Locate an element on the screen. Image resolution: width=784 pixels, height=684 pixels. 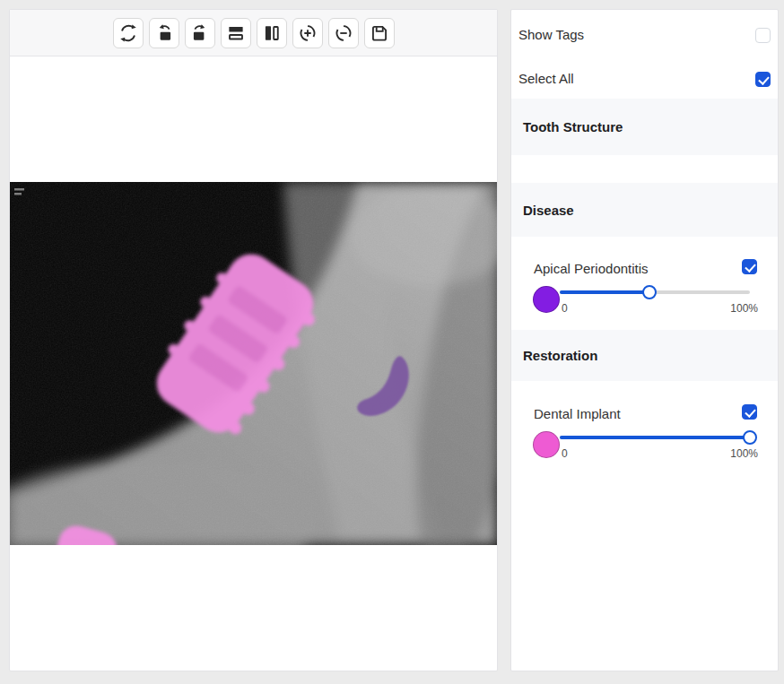
section-header-restoration: Restoration is located at coordinates (644, 355).